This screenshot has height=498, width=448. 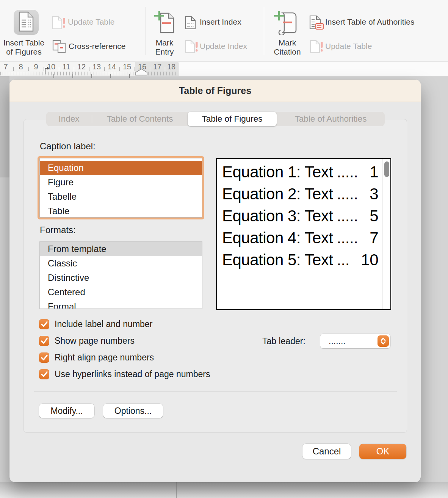 I want to click on mark-citation-button: Mark Citation, so click(x=287, y=47).